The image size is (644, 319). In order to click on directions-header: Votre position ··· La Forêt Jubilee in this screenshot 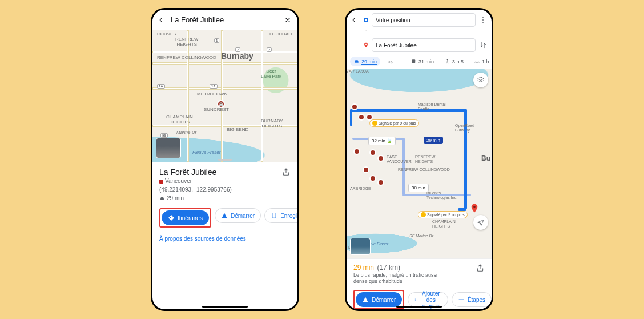, I will do `click(419, 32)`.